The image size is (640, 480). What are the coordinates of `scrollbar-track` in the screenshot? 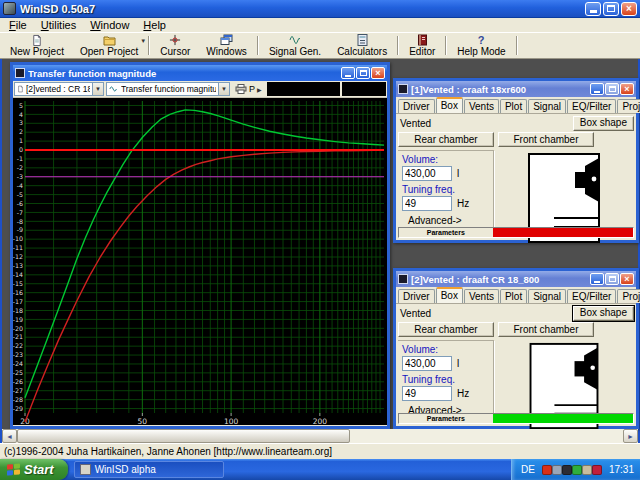 It's located at (320, 436).